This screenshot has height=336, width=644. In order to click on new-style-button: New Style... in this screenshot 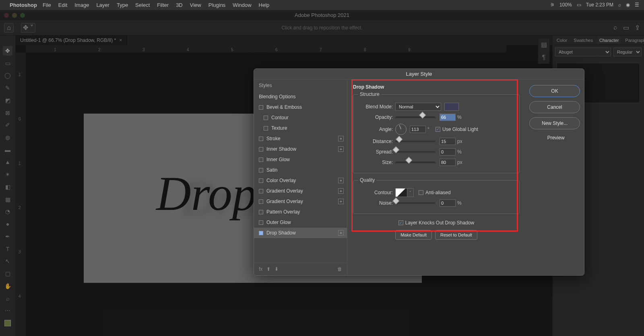, I will do `click(555, 123)`.